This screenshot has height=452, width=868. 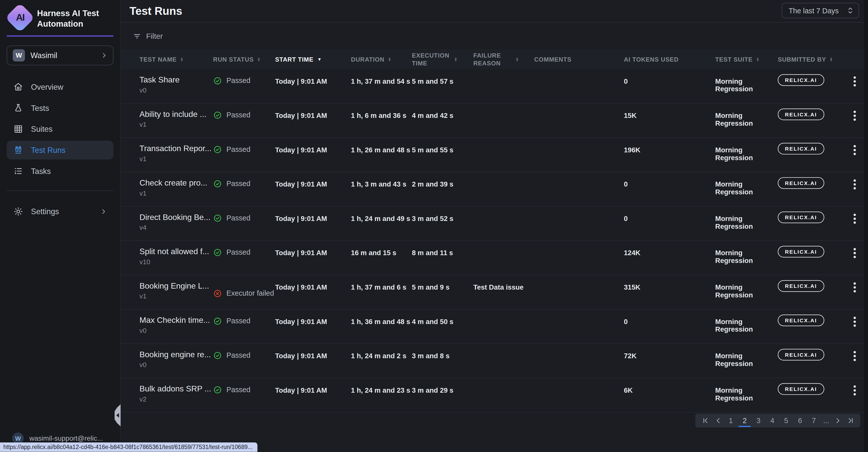 I want to click on column-header-test-suite: TEST SUITE▲▼, so click(x=747, y=59).